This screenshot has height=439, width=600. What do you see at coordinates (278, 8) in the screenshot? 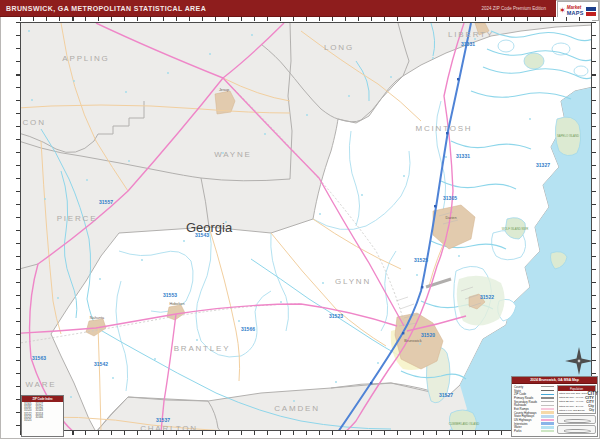
I see `title-bar: BRUNSWICK, GA METROPOLITAN STATISTICAL A…` at bounding box center [278, 8].